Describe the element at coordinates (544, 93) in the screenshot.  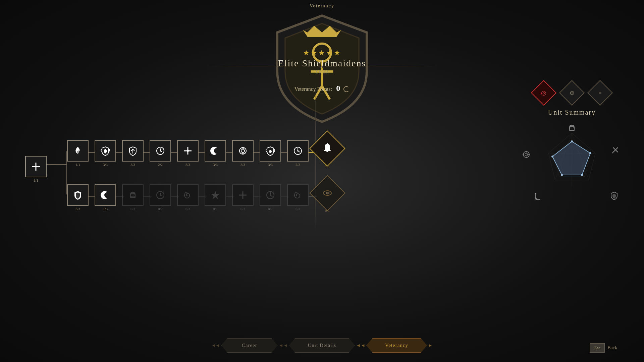
I see `tab-summary-icon: ◎` at that location.